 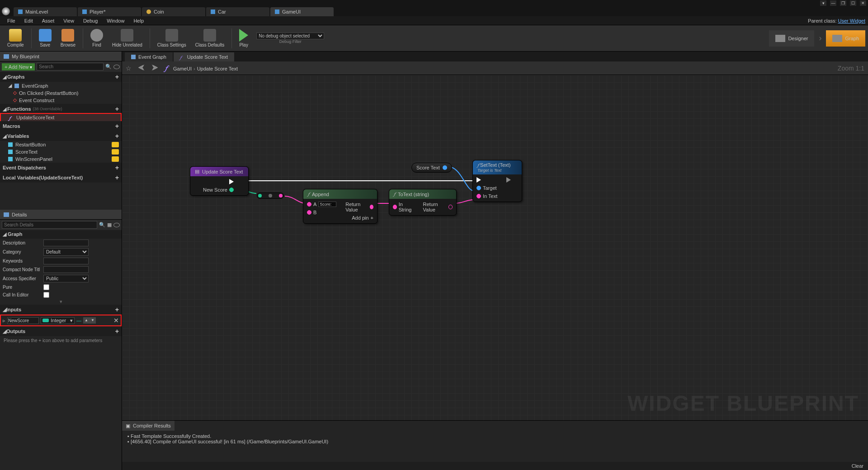 What do you see at coordinates (117, 109) in the screenshot?
I see `add-function-button: +` at bounding box center [117, 109].